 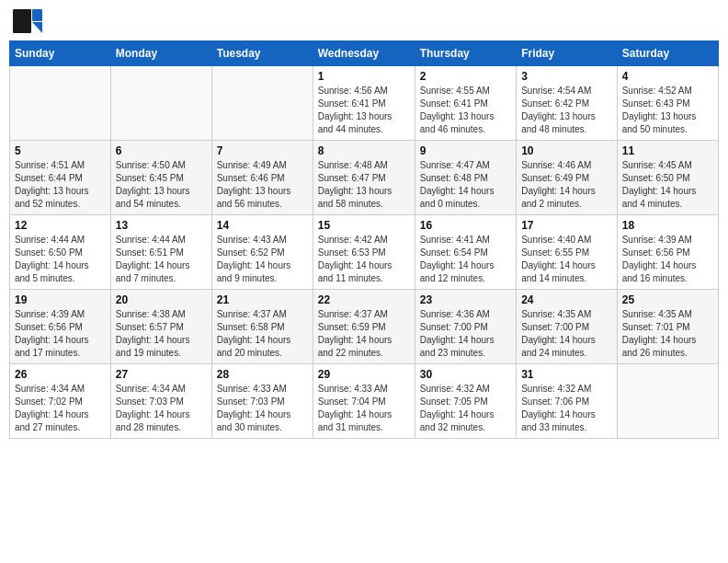 What do you see at coordinates (667, 327) in the screenshot?
I see `calendar-cell: 25Sunrise: 4:35 AMSunset: 7:01 PMDayligh…` at bounding box center [667, 327].